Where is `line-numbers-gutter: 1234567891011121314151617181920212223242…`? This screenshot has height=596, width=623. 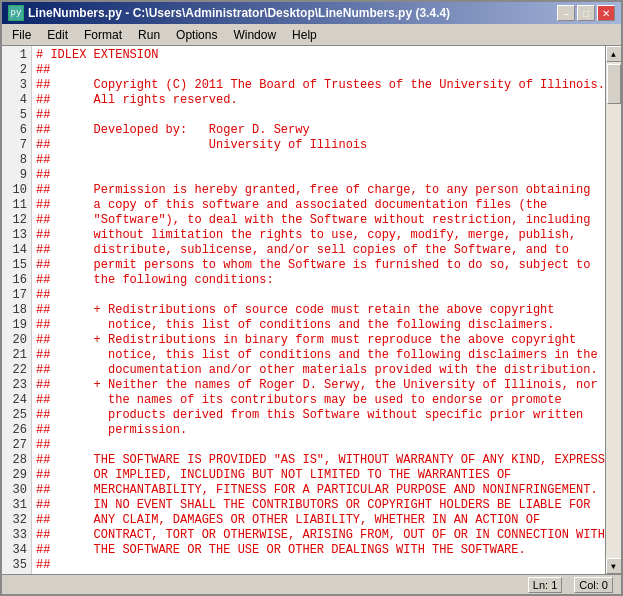 line-numbers-gutter: 1234567891011121314151617181920212223242… is located at coordinates (17, 310).